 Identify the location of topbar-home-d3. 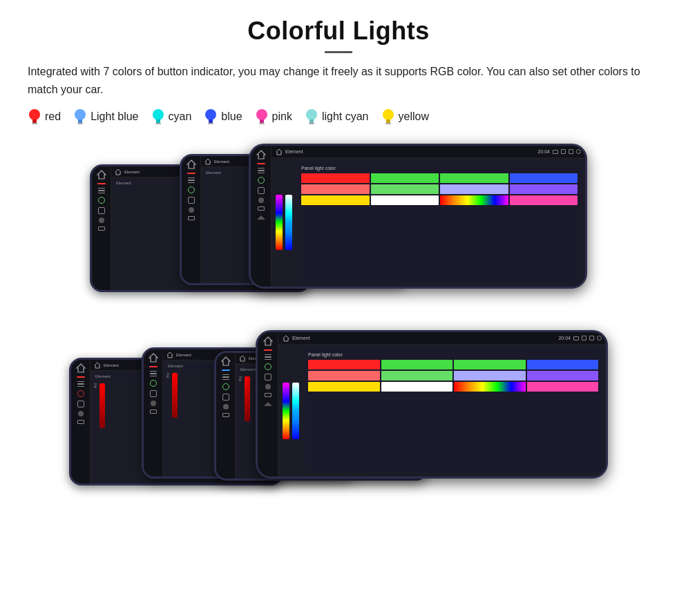
(279, 152).